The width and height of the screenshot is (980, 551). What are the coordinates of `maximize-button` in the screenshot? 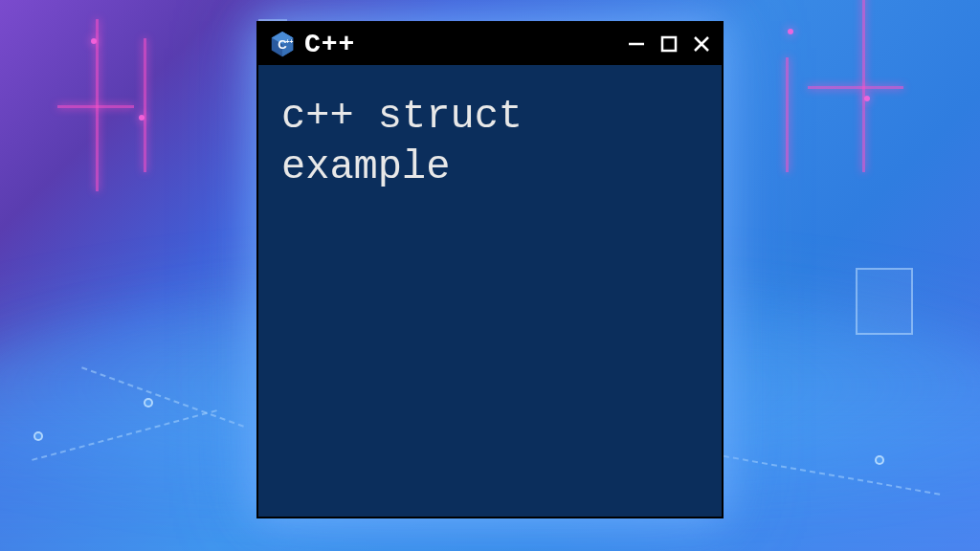 It's located at (669, 44).